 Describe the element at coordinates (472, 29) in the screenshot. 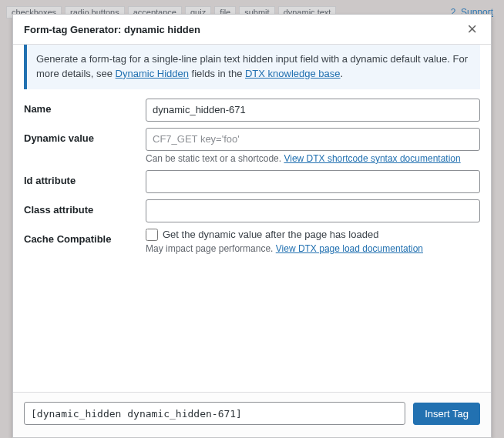

I see `close-icon: ×` at that location.